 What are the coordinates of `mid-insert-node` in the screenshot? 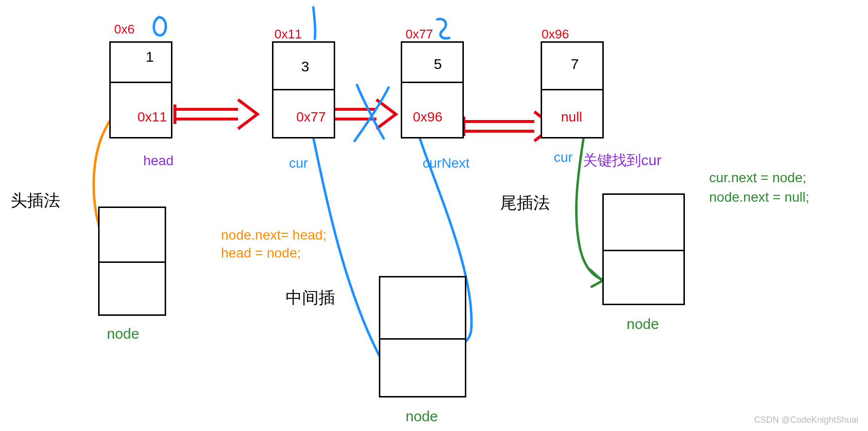 It's located at (423, 337).